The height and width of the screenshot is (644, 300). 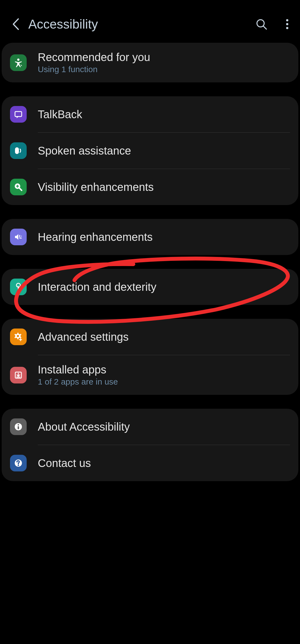 I want to click on settings-item-hearing-enhancements: Hearing enhancements, so click(x=150, y=237).